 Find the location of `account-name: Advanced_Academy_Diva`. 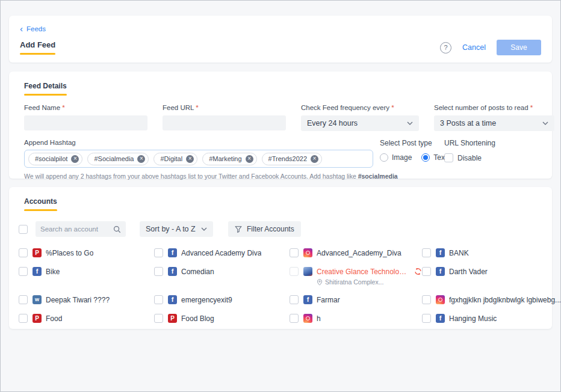

account-name: Advanced_Academy_Diva is located at coordinates (359, 253).